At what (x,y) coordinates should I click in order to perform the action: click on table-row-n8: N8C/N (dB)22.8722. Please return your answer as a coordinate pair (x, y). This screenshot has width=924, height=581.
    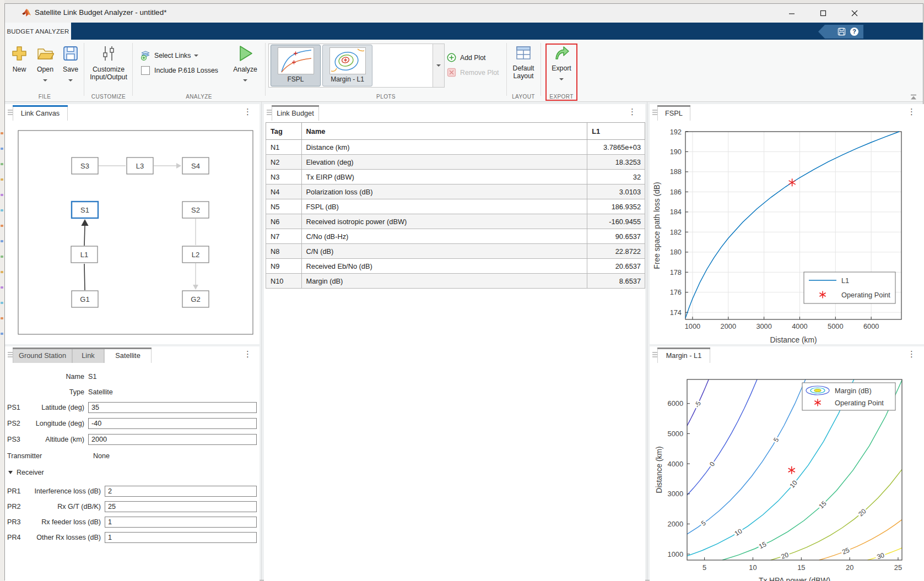
    Looking at the image, I should click on (456, 251).